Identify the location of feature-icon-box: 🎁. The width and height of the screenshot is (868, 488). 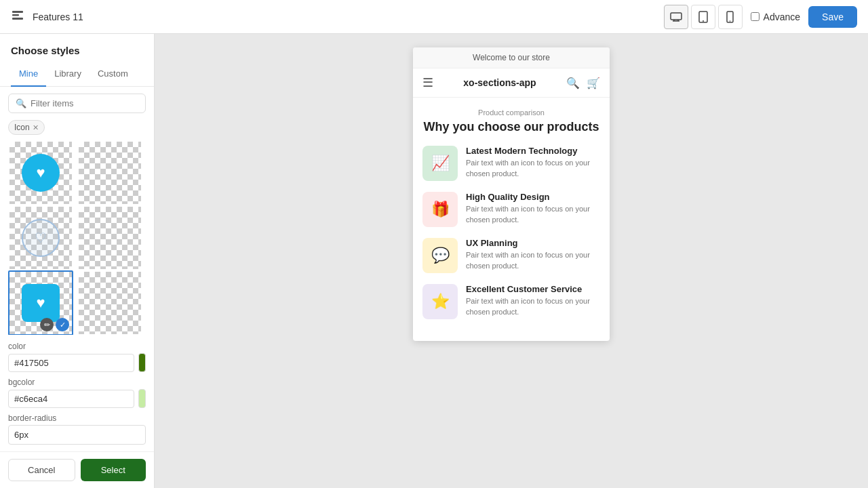
(440, 209).